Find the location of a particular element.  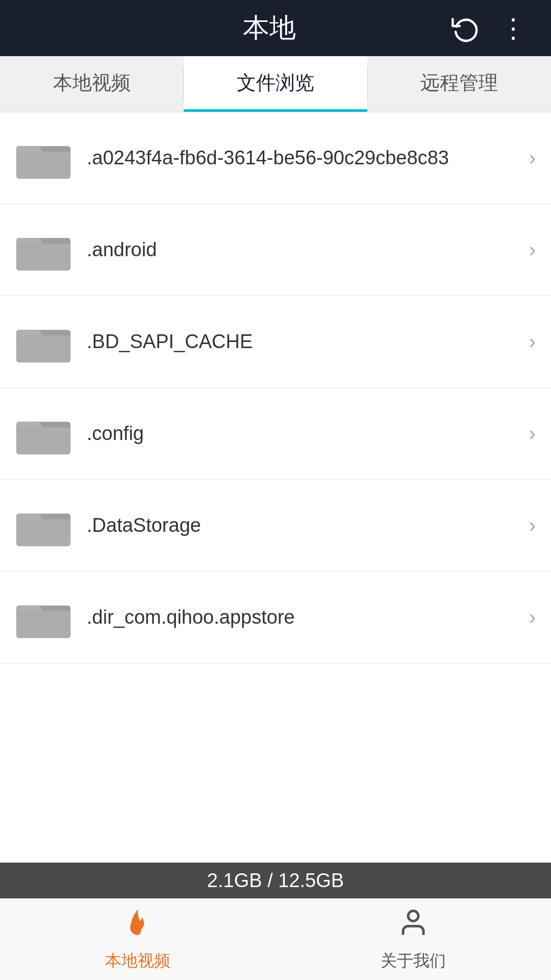

list-item: .BD_SAPI_CACHE › is located at coordinates (276, 342).